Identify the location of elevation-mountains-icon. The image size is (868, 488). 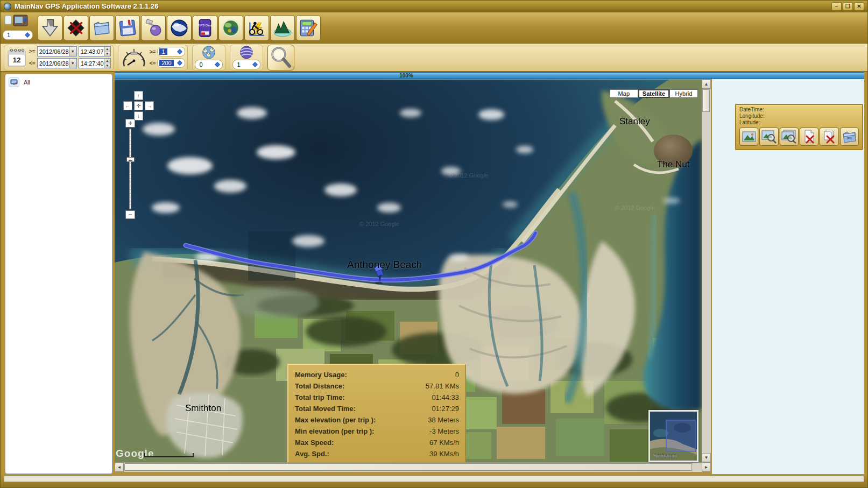
(283, 28).